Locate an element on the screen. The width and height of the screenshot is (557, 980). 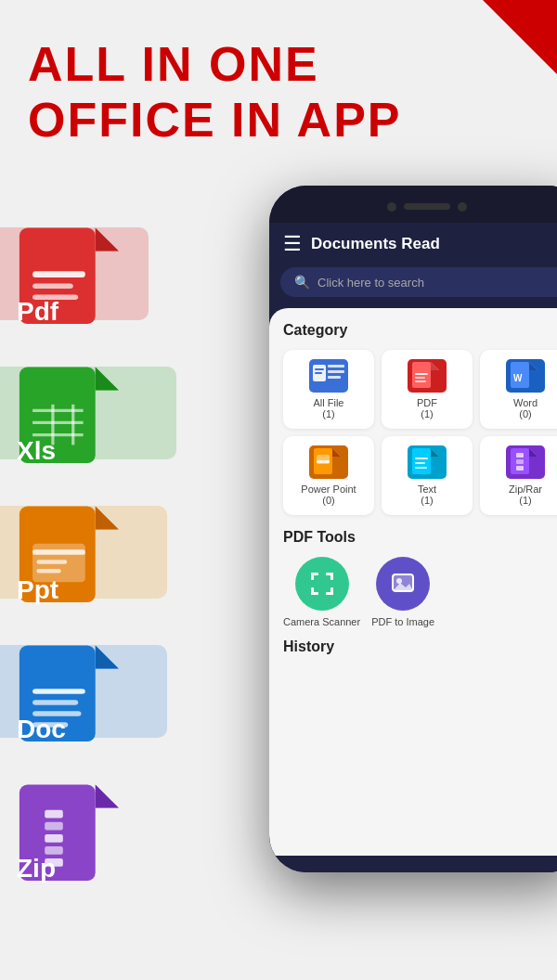
pdf-tools-section: PDF Tools is located at coordinates (420, 578).